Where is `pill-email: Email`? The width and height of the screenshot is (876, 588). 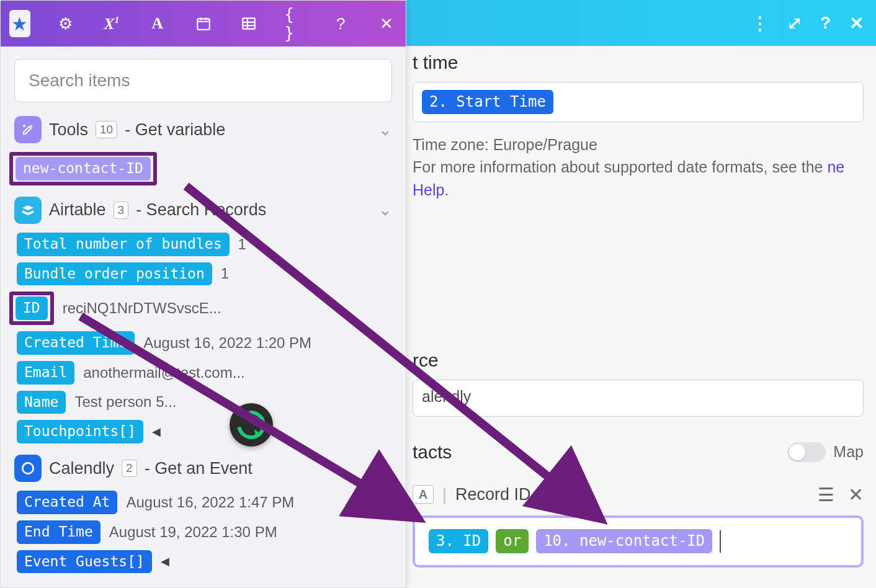
pill-email: Email is located at coordinates (46, 373).